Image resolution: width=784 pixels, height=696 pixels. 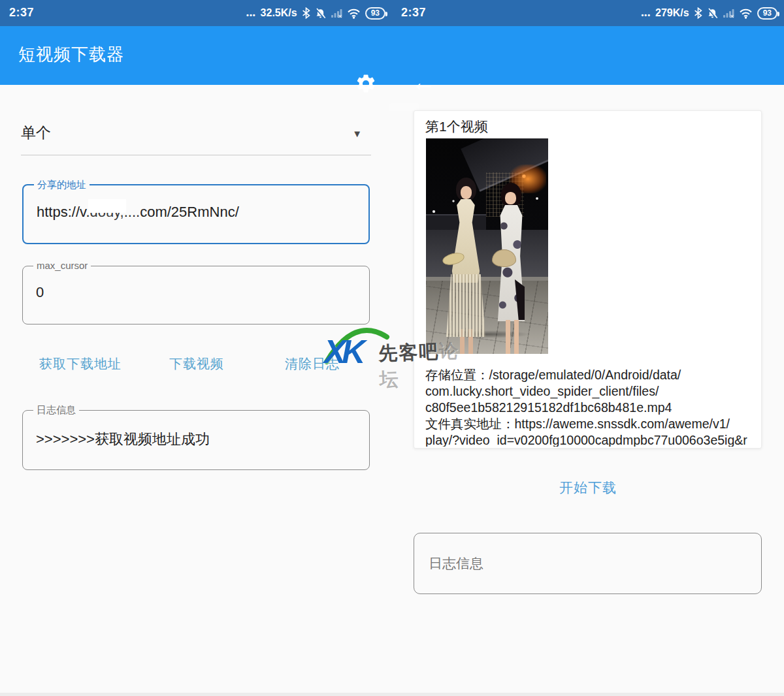 What do you see at coordinates (423, 82) in the screenshot?
I see `back-arrow-icon: ←` at bounding box center [423, 82].